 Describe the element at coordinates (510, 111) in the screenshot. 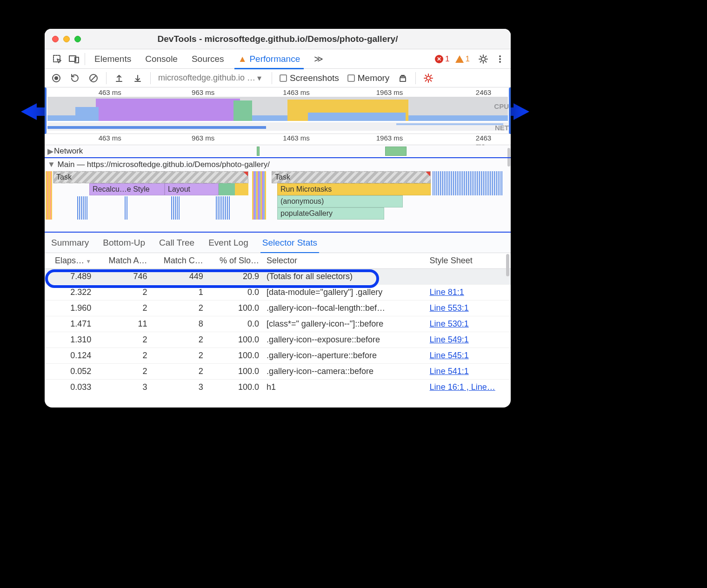

I see `overview-handle-right` at that location.